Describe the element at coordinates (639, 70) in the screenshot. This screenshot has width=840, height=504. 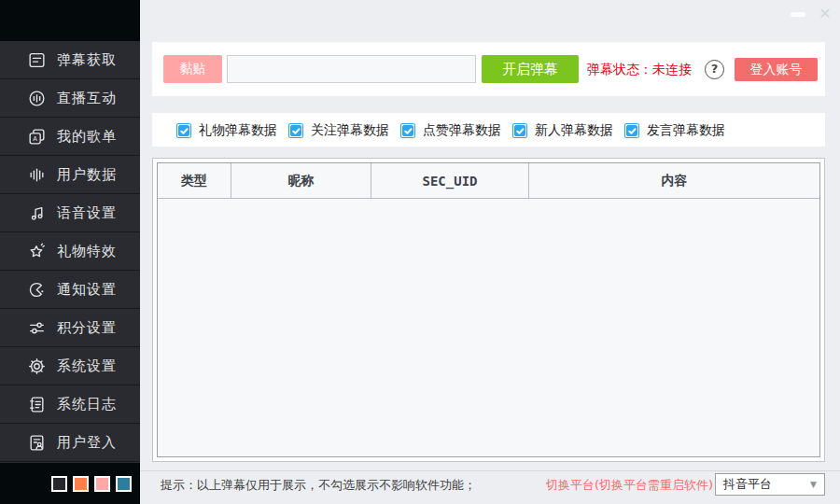
I see `danmaku-status-text: 弹幕状态：未连接` at that location.